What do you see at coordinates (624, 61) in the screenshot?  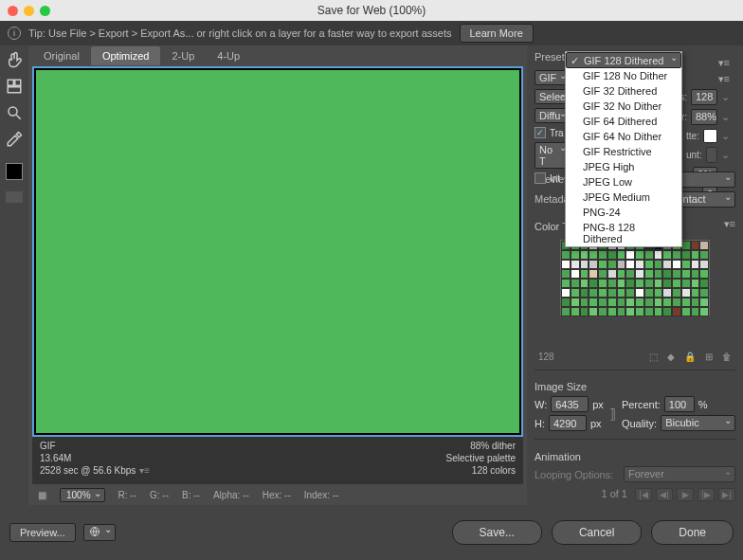 I see `preset-option: GIF 128 Dithered` at bounding box center [624, 61].